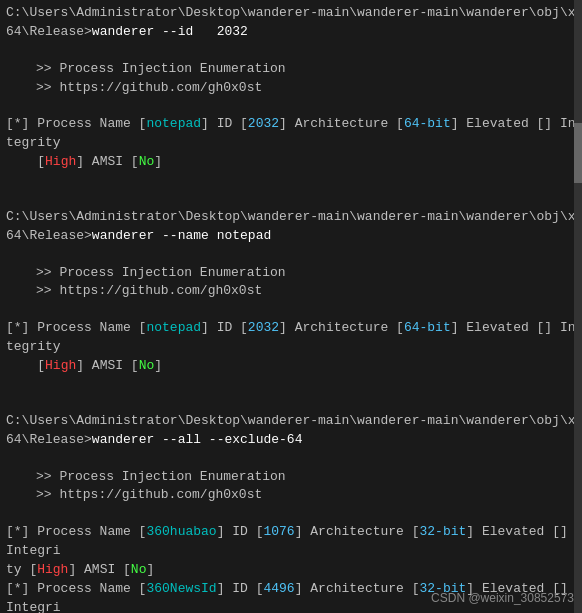 This screenshot has width=582, height=613. What do you see at coordinates (291, 70) in the screenshot?
I see `info-line-1: >> Process Injection Enumeration` at bounding box center [291, 70].